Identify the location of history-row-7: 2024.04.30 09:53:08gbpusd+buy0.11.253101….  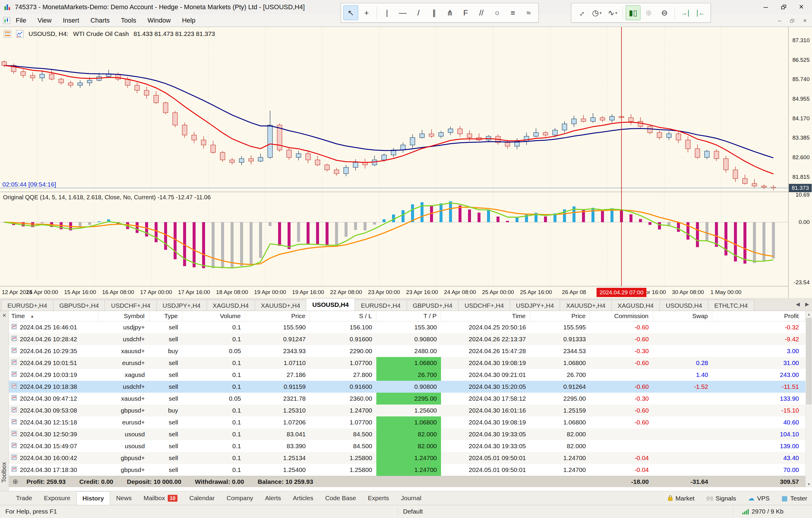
(407, 410).